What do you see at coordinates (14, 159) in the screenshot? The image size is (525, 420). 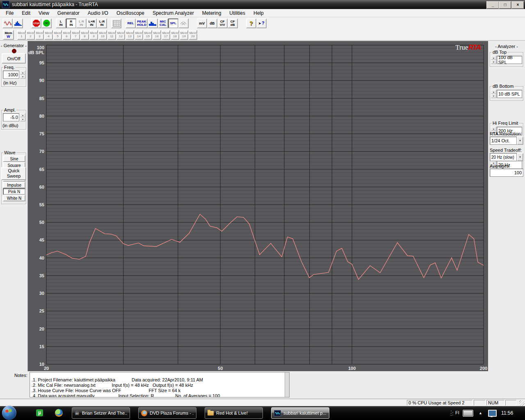 I see `wave-button: Sine` at bounding box center [14, 159].